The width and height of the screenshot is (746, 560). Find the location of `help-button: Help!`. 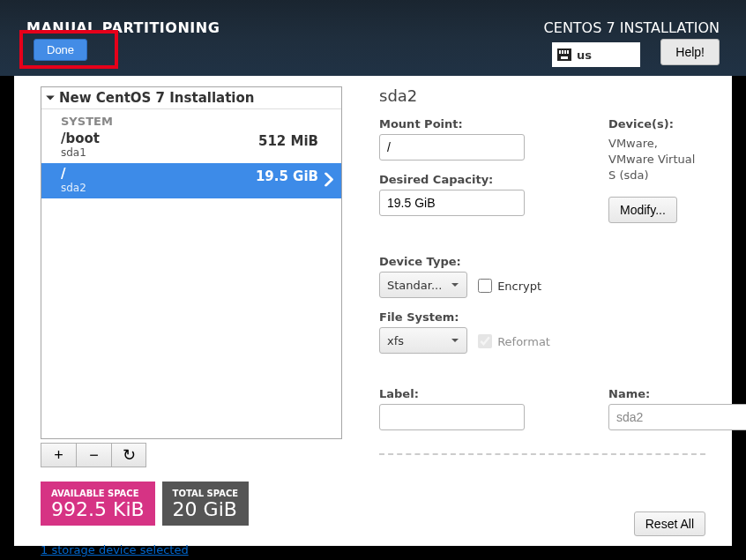

help-button: Help! is located at coordinates (690, 52).